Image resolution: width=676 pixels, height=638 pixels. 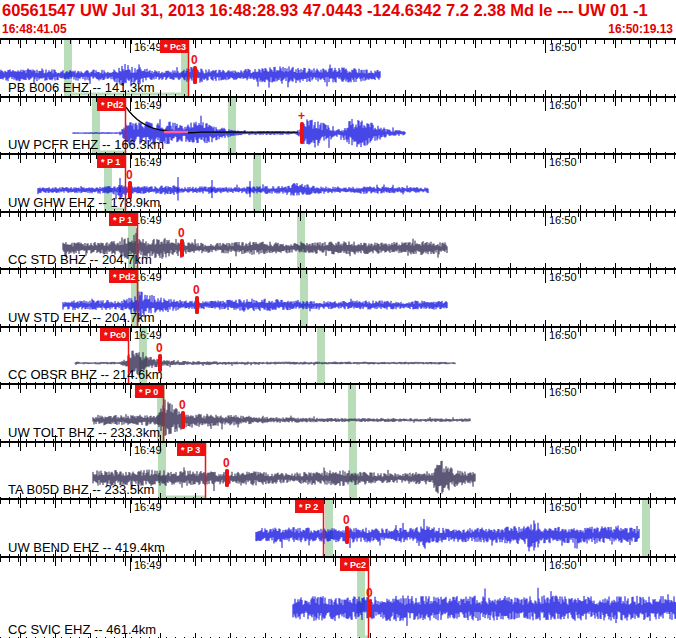 What do you see at coordinates (338, 412) in the screenshot?
I see `seismogram-panel: 16:4916:50* P 00UW TOLT BHZ -- 233.3km` at bounding box center [338, 412].